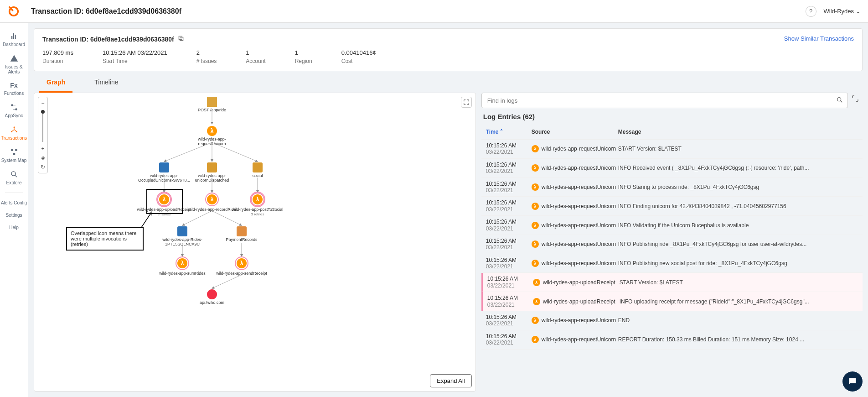 The height and width of the screenshot is (397, 868). What do you see at coordinates (819, 38) in the screenshot?
I see `similar-transactions-link: Show Similar Transactions` at bounding box center [819, 38].